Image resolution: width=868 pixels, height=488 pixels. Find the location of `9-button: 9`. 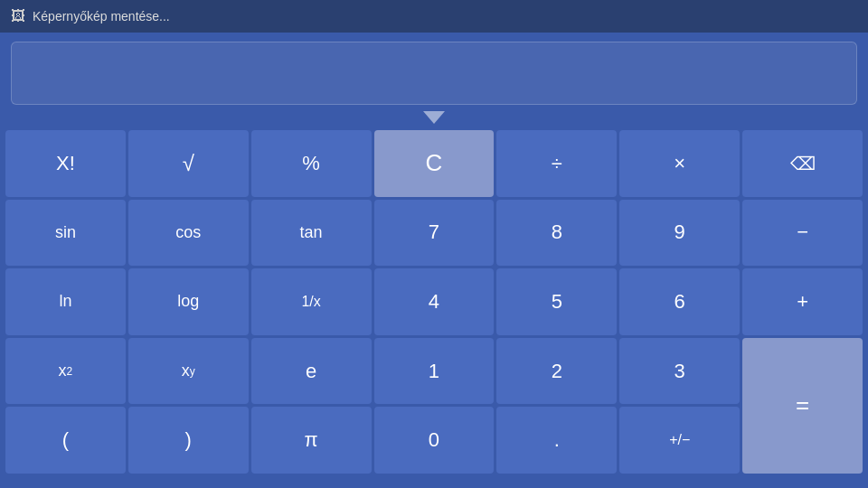

9-button: 9 is located at coordinates (680, 233).